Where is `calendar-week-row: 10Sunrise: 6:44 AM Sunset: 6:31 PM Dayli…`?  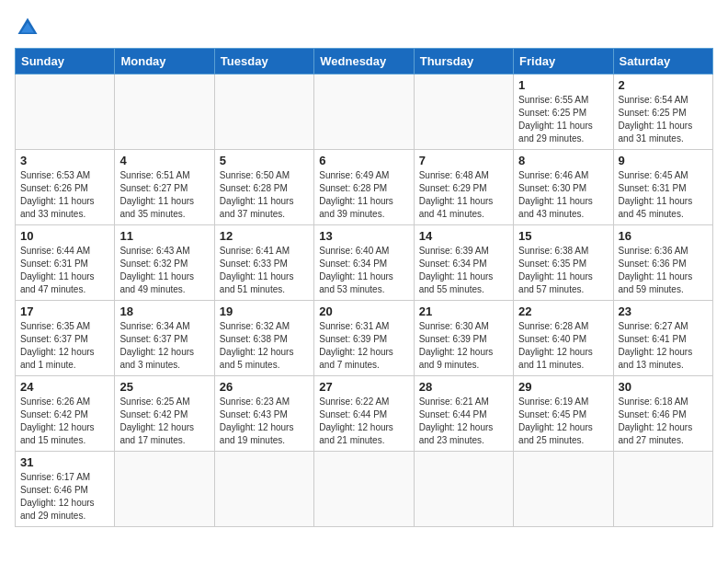
calendar-week-row: 10Sunrise: 6:44 AM Sunset: 6:31 PM Dayli… is located at coordinates (364, 263).